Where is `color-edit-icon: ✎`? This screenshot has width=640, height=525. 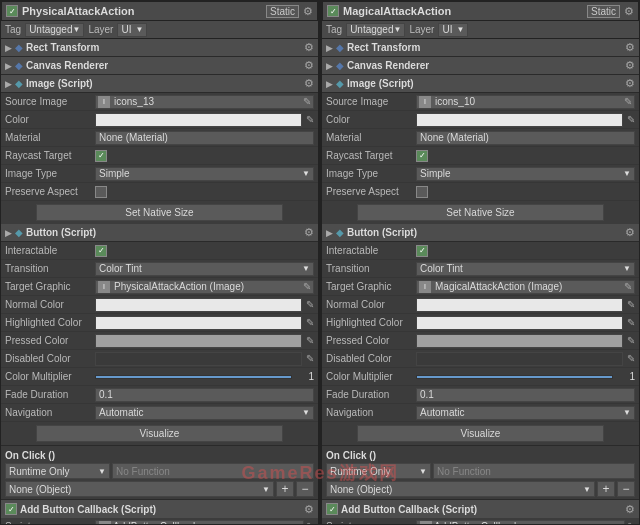
color-edit-icon: ✎ is located at coordinates (631, 358).